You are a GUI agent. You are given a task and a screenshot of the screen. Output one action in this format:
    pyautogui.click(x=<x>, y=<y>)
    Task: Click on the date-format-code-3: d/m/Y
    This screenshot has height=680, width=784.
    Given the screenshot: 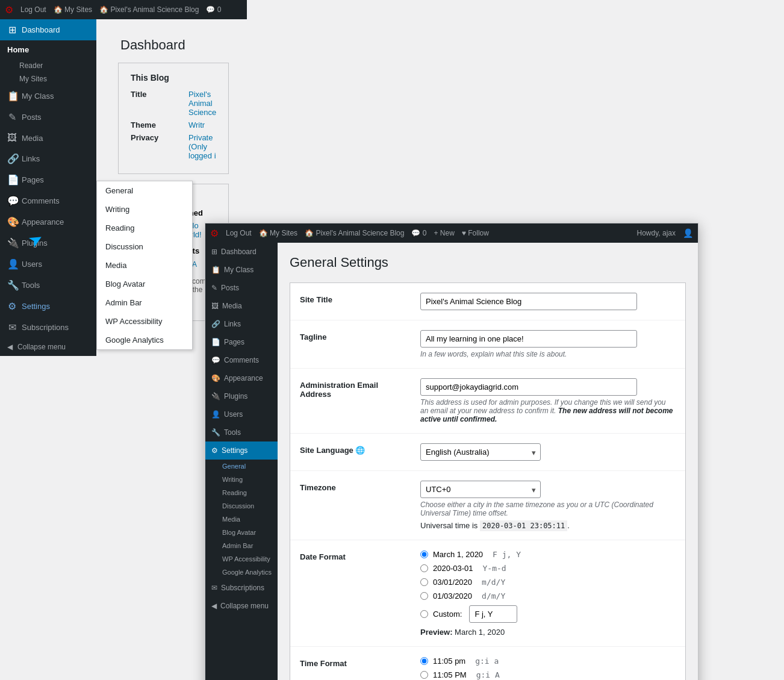 What is the action you would take?
    pyautogui.click(x=494, y=596)
    